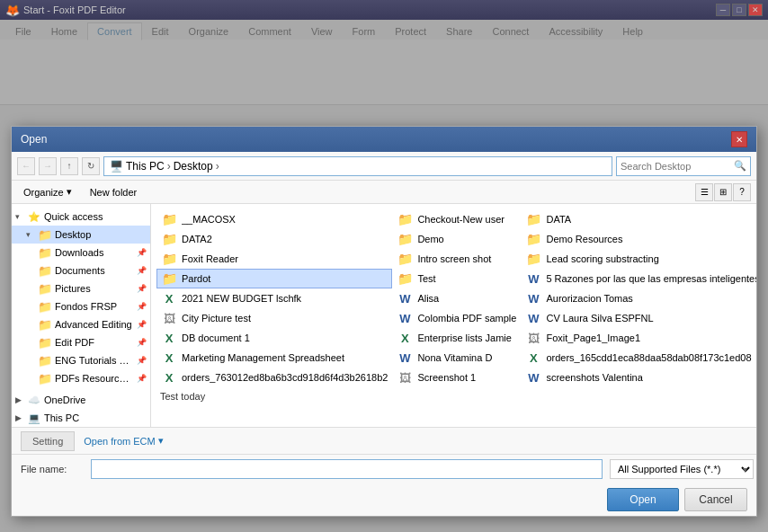 This screenshot has width=768, height=532. Describe the element at coordinates (142, 378) in the screenshot. I see `pdfs-resources-pin-icon: 📌` at that location.